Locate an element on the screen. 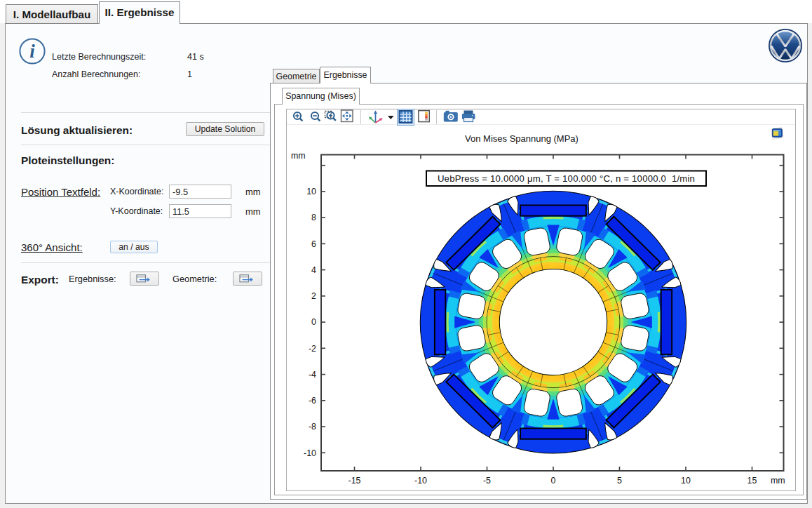 This screenshot has height=508, width=812. svg-text: 6 is located at coordinates (314, 243).